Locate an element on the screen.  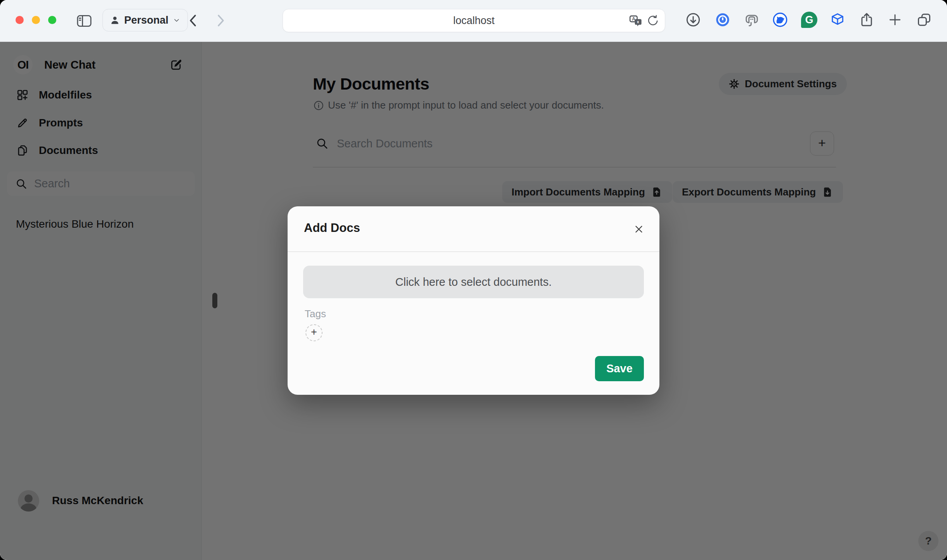
url-text: localhost is located at coordinates (474, 21).